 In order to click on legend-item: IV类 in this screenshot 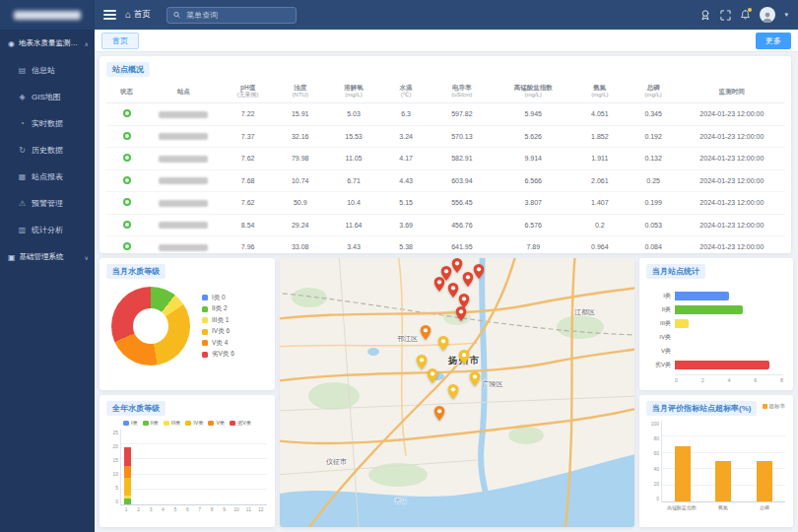, I will do `click(194, 424)`.